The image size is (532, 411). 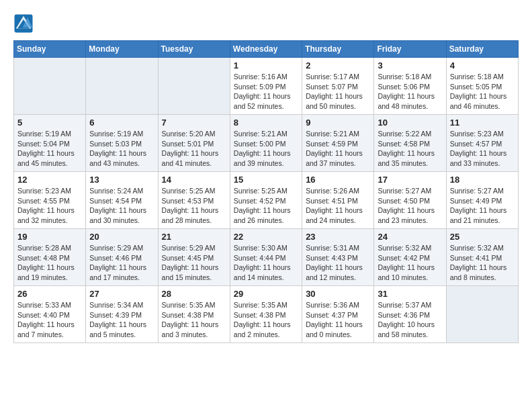 I want to click on col-header-saturday: Saturday, so click(x=482, y=50).